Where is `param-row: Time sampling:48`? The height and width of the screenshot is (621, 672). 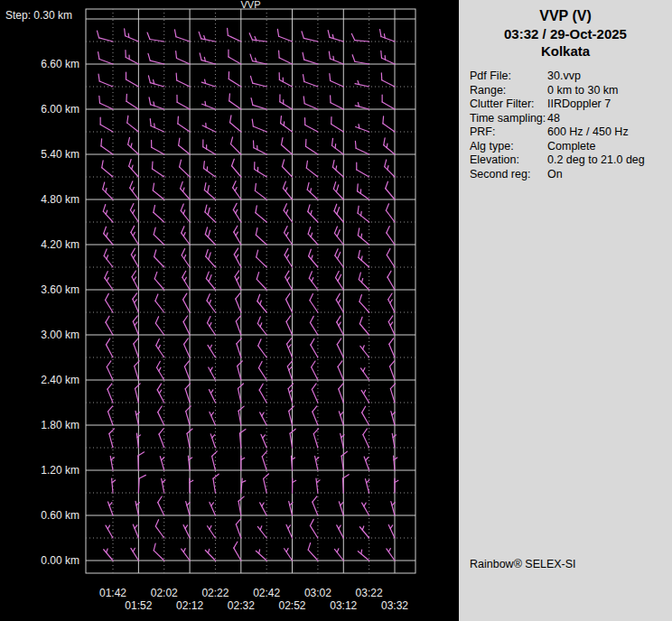
param-row: Time sampling:48 is located at coordinates (571, 119).